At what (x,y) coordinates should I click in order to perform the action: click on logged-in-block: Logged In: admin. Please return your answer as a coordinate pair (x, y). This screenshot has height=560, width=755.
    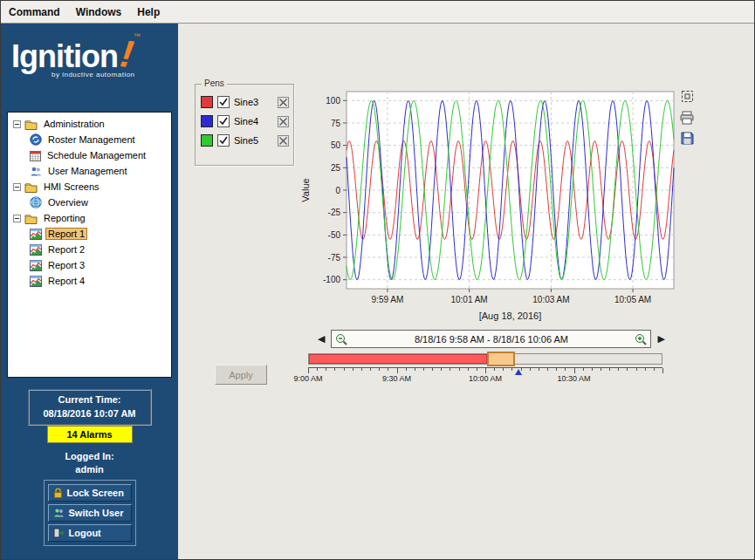
    Looking at the image, I should click on (89, 464).